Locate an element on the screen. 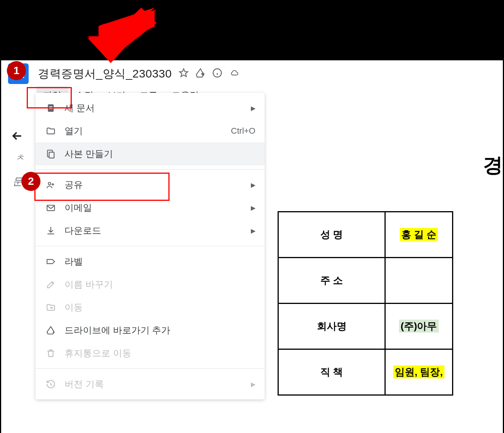 Image resolution: width=504 pixels, height=433 pixels. menu-move-to-trash: 휴지통으로 이동 is located at coordinates (150, 353).